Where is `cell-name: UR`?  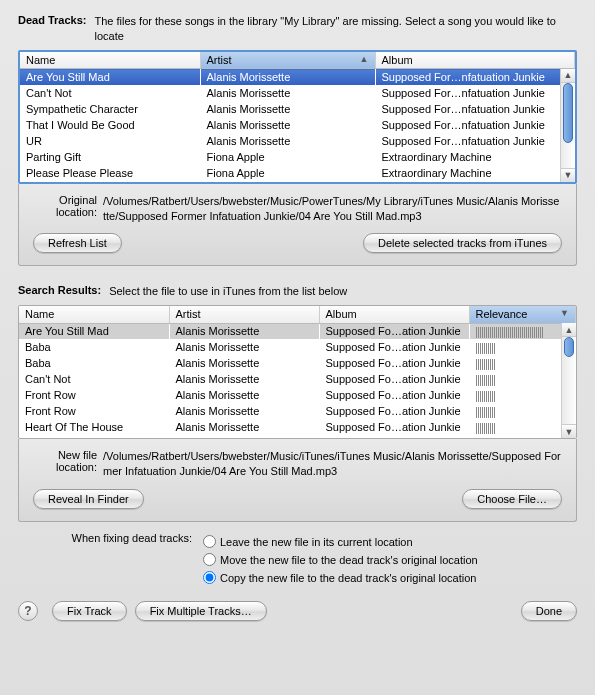
cell-name: UR is located at coordinates (110, 141).